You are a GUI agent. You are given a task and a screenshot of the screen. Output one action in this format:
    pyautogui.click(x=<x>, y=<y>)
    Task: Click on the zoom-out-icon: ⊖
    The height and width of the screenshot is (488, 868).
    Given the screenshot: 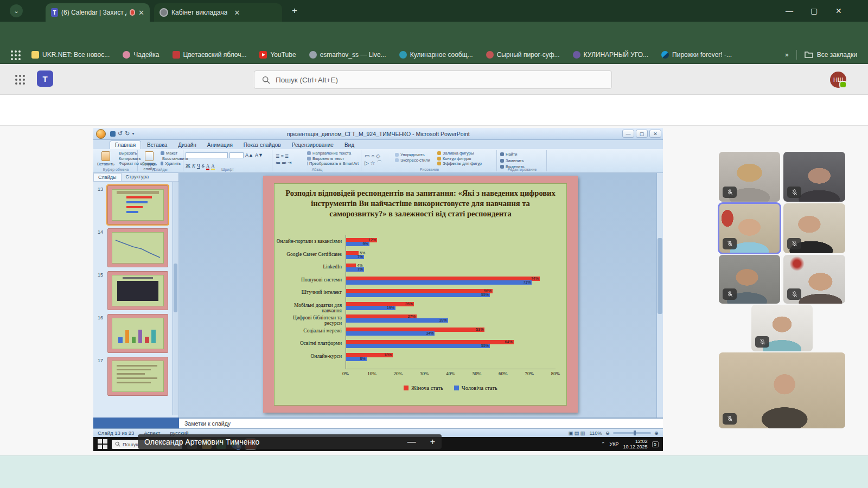 What is the action you would take?
    pyautogui.click(x=608, y=433)
    